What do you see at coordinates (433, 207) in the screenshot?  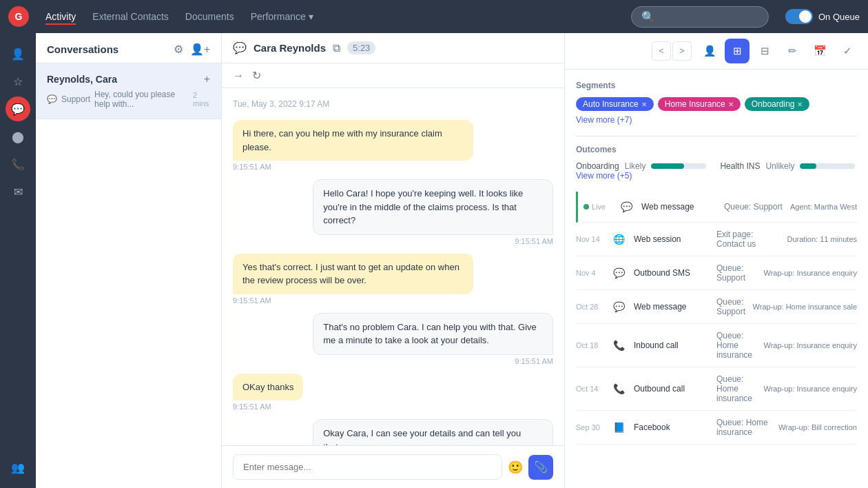 I see `msg-bubble-outgoing-2: Hello Cara! I hope you're keeping well. …` at bounding box center [433, 207].